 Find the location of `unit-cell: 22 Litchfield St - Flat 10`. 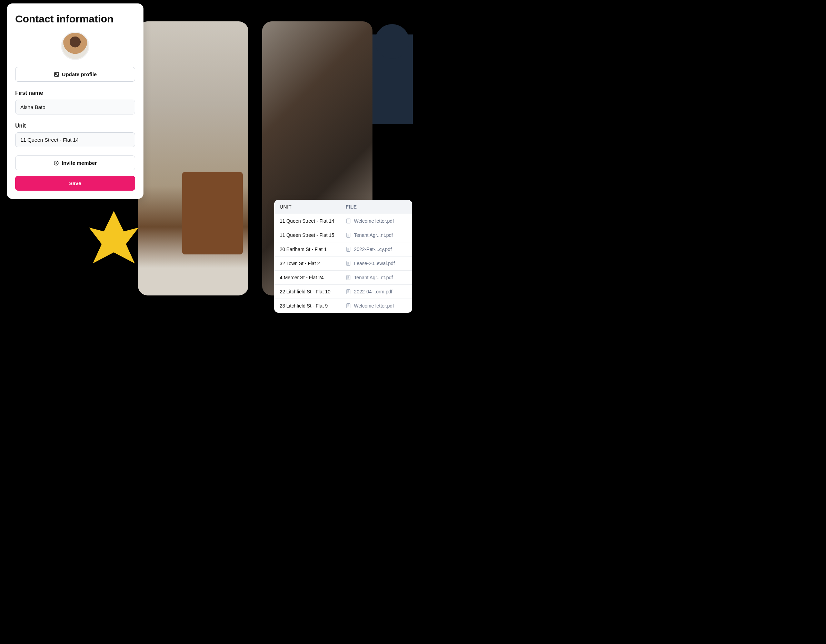

unit-cell: 22 Litchfield St - Flat 10 is located at coordinates (313, 292).